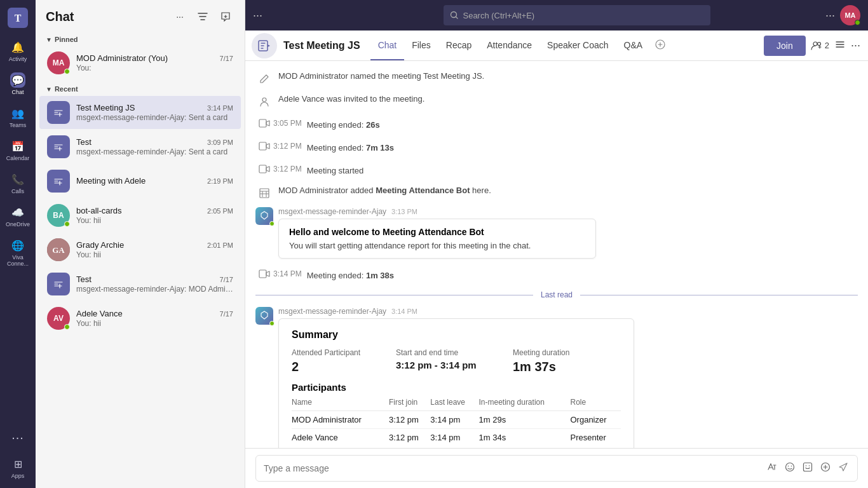  Describe the element at coordinates (140, 88) in the screenshot. I see `recent-section-label: ▼ Recent` at that location.